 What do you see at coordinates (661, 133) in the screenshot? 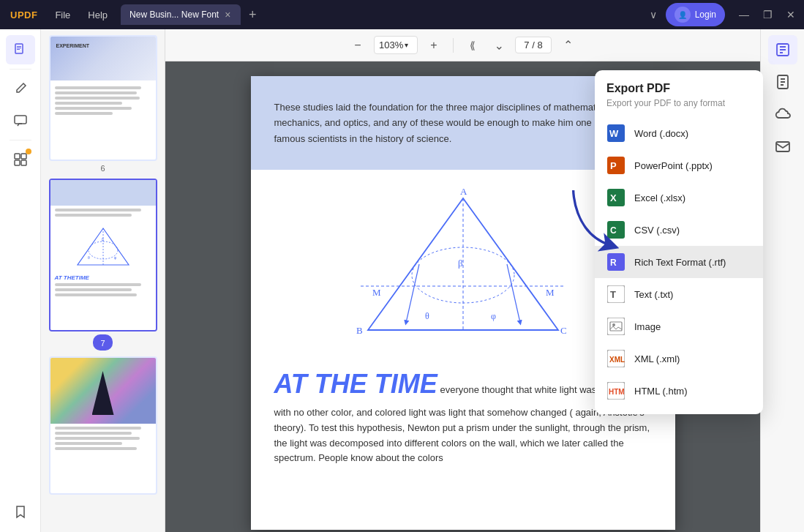
I see `export-label-word: Word (.docx)` at bounding box center [661, 133].